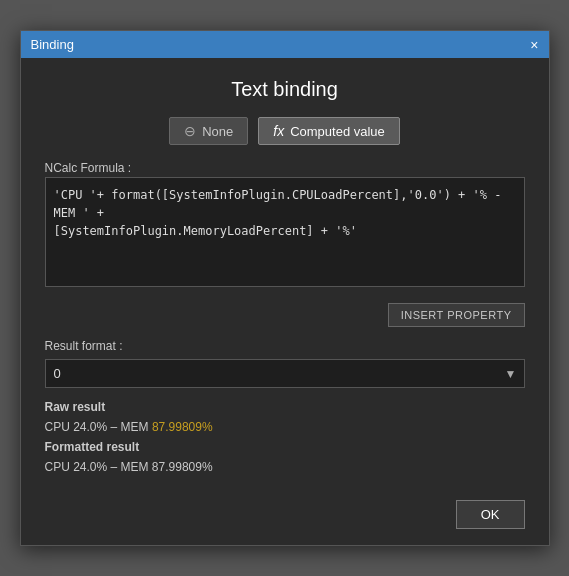  Describe the element at coordinates (338, 132) in the screenshot. I see `computed-label: Computed value` at that location.